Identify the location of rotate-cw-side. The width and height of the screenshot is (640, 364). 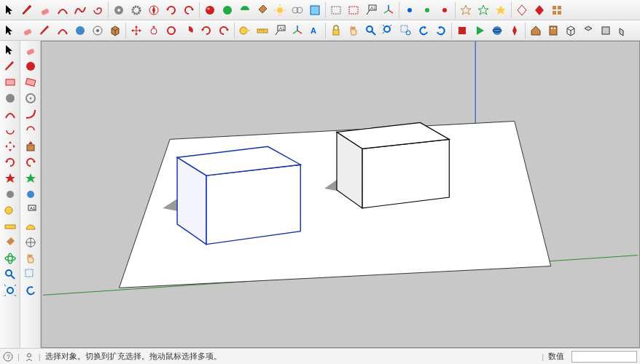
(31, 162).